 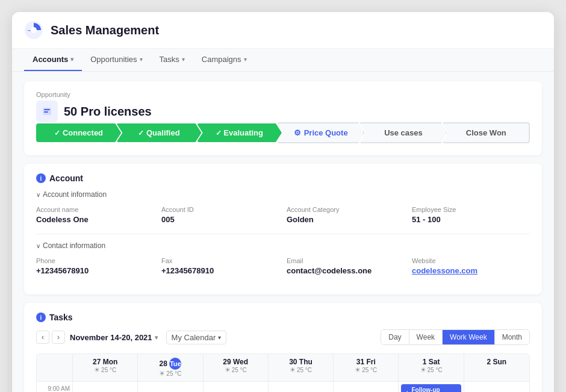 I want to click on app-logo, so click(x=34, y=30).